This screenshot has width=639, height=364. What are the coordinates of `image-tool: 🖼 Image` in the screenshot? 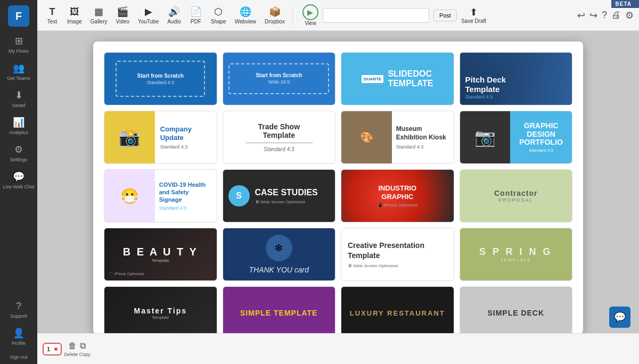 It's located at (75, 15).